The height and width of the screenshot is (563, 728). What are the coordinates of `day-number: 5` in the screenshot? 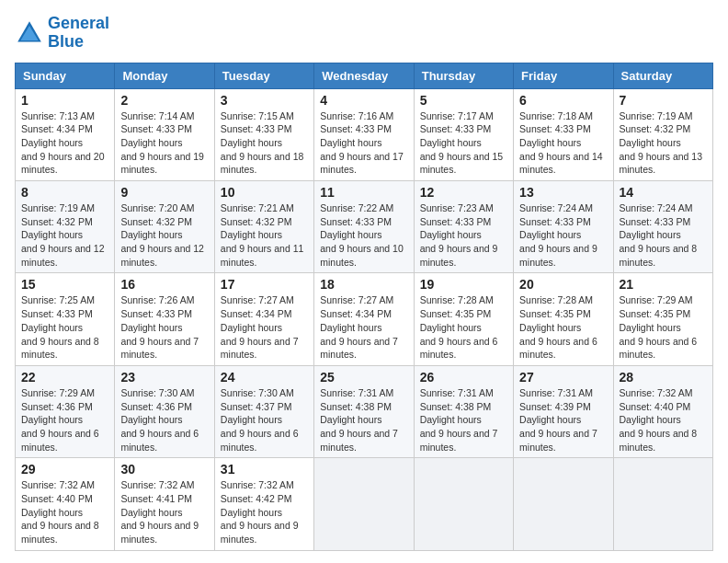 It's located at (463, 100).